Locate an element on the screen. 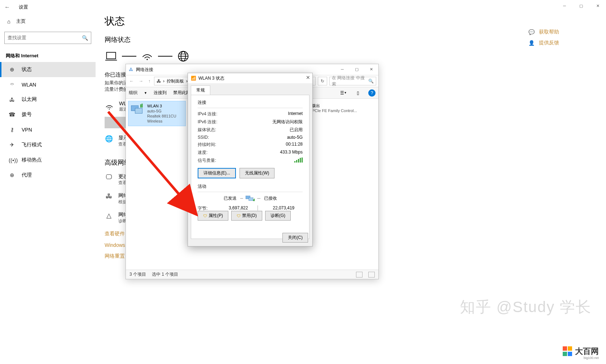 The height and width of the screenshot is (364, 606). group-activity: 活动 is located at coordinates (250, 187).